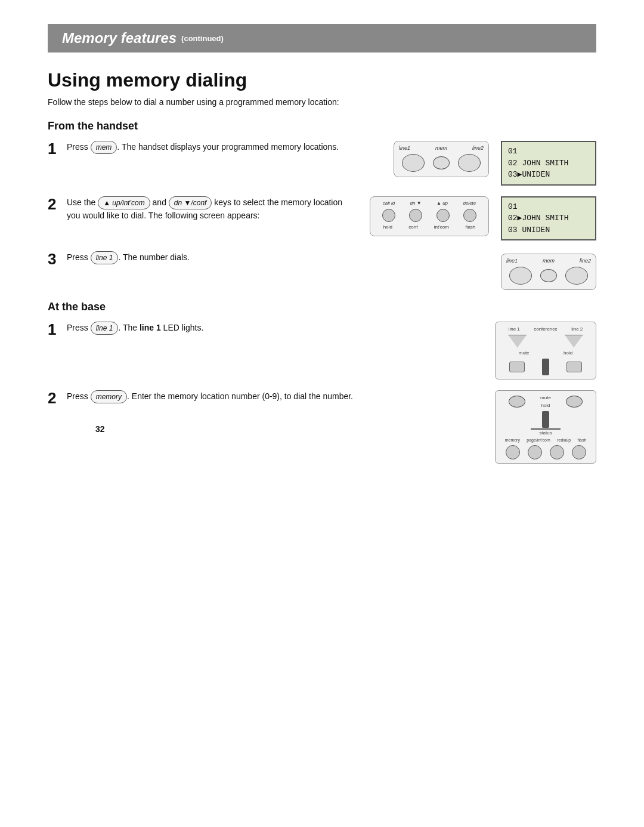  I want to click on base-step-1: 1 Press line 1. The line 1 LED lights. l…, so click(322, 351).